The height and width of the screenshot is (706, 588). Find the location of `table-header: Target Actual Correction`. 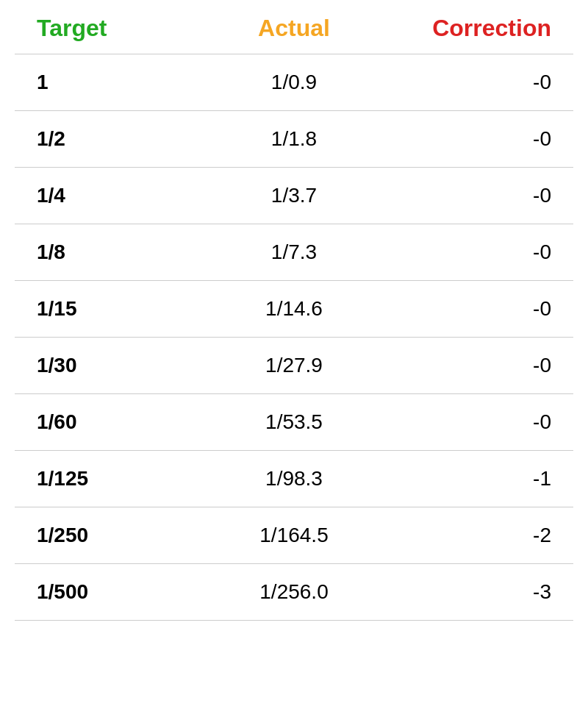

table-header: Target Actual Correction is located at coordinates (294, 27).